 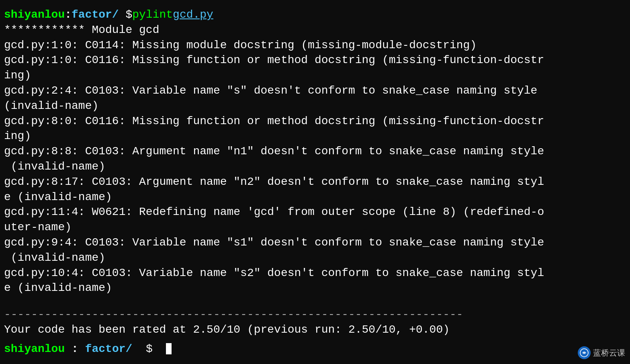 I want to click on watermark: 蓝桥云课, so click(x=601, y=353).